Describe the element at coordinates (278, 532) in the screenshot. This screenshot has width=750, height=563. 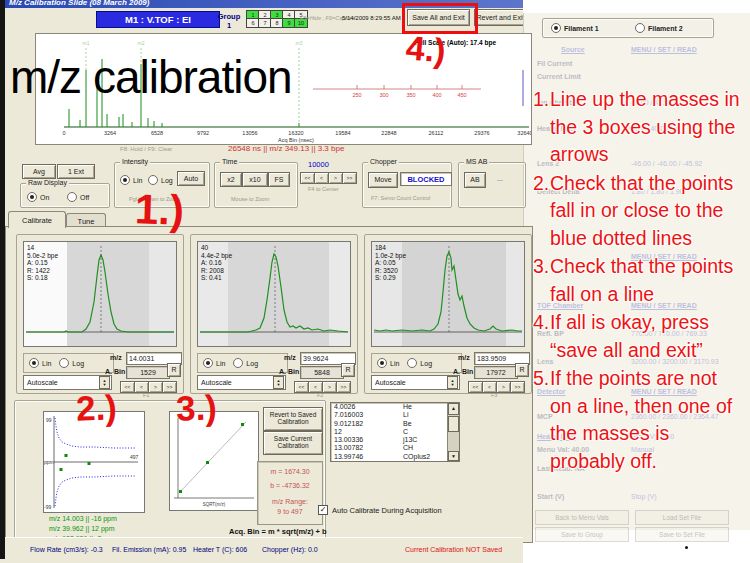
I see `calibration-formula: Acq. Bin = m * sqrt(m/z) + b` at that location.